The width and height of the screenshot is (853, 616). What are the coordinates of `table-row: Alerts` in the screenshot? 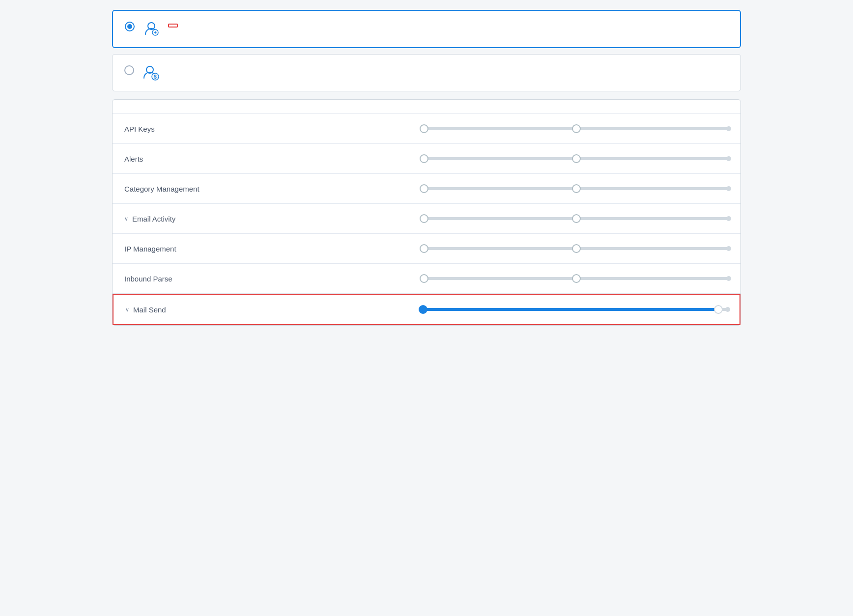 It's located at (426, 159).